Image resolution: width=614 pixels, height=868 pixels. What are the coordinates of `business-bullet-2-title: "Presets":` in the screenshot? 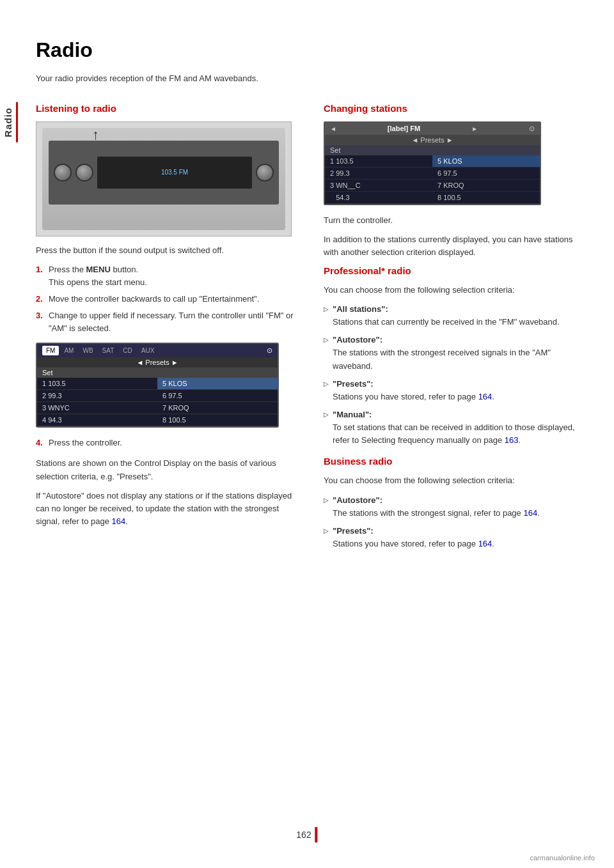 It's located at (353, 531).